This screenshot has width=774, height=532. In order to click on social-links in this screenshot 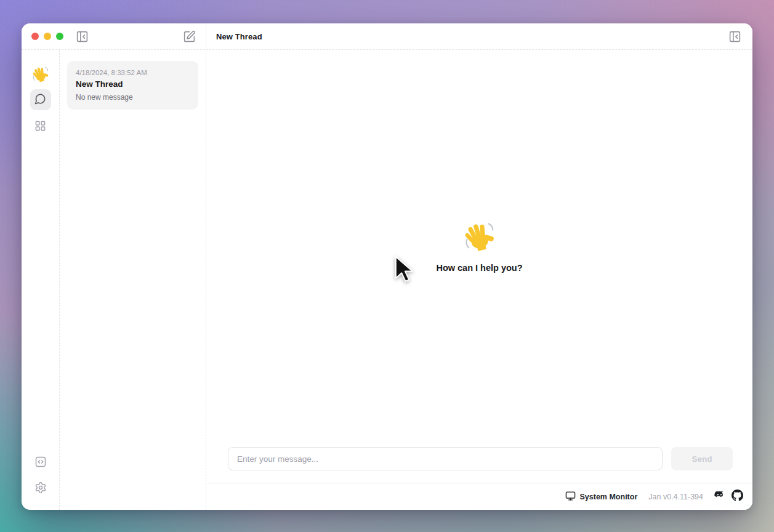, I will do `click(728, 496)`.